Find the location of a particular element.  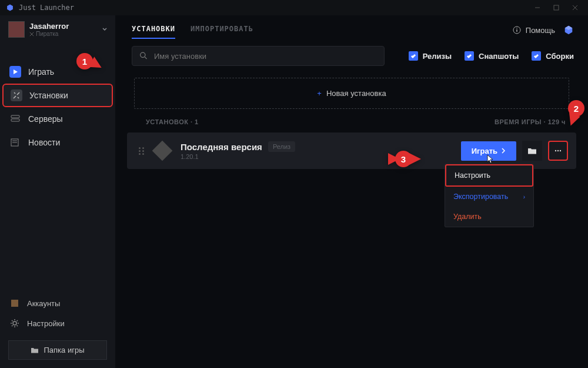

install-title: Последняя версия is located at coordinates (221, 147).